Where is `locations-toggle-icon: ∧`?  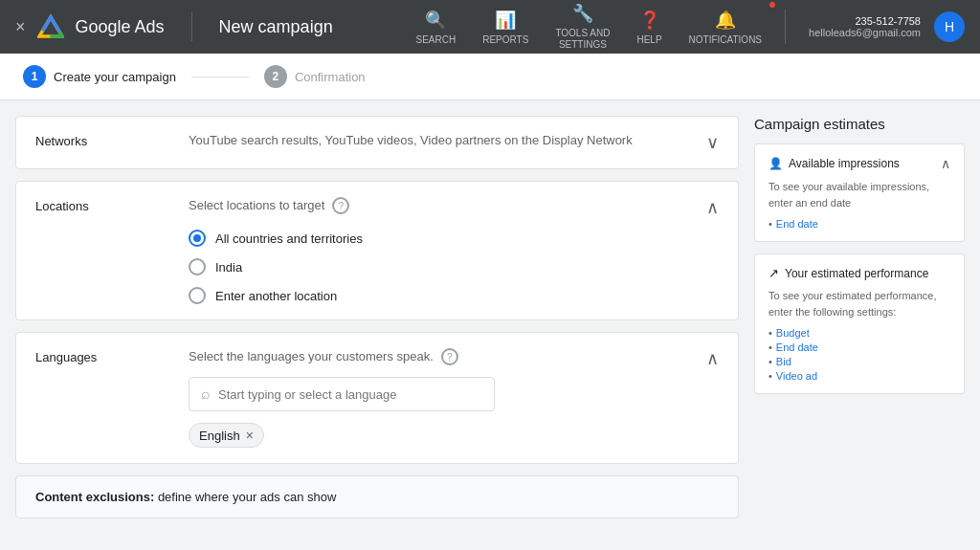 locations-toggle-icon: ∧ is located at coordinates (712, 208).